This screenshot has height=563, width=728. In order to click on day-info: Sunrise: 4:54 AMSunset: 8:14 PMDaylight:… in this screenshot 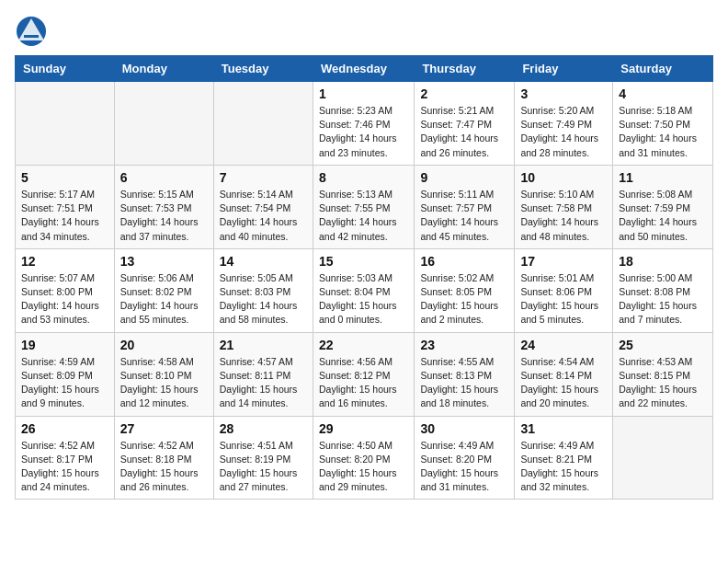, I will do `click(563, 383)`.